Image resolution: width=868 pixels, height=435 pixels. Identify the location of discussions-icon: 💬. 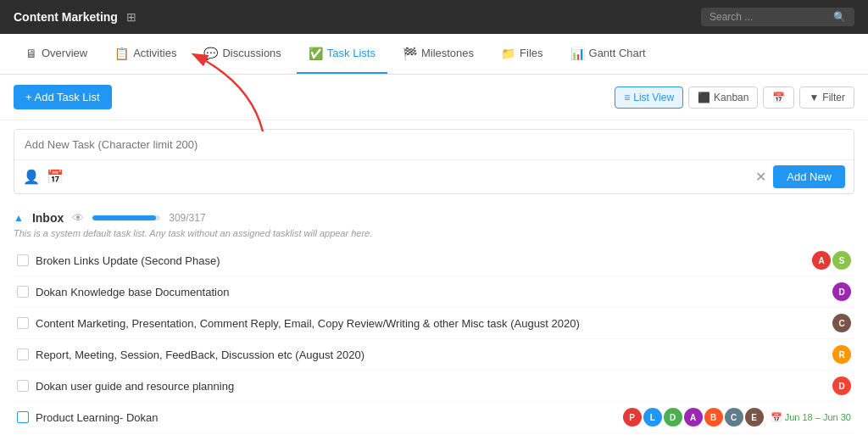
(210, 53).